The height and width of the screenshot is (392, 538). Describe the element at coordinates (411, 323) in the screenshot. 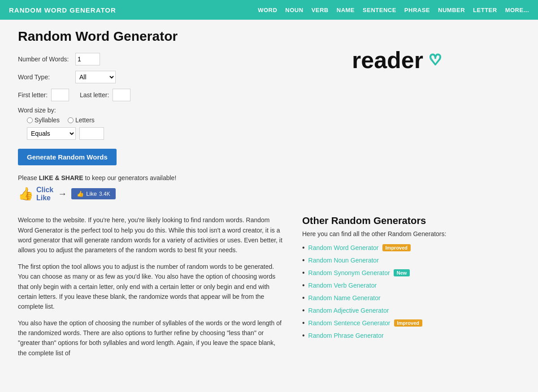

I see `gen-list-item: Random Sentence GeneratorImproved` at that location.